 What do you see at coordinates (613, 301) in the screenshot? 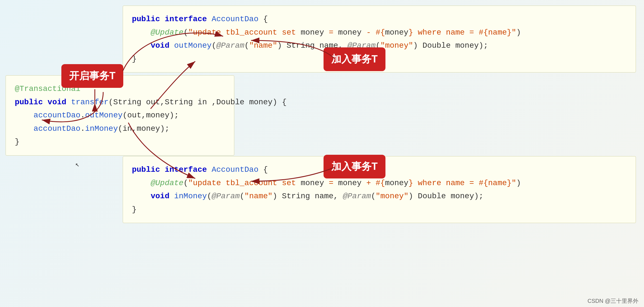
I see `footer-text: CSDN @三十里界外` at bounding box center [613, 301].